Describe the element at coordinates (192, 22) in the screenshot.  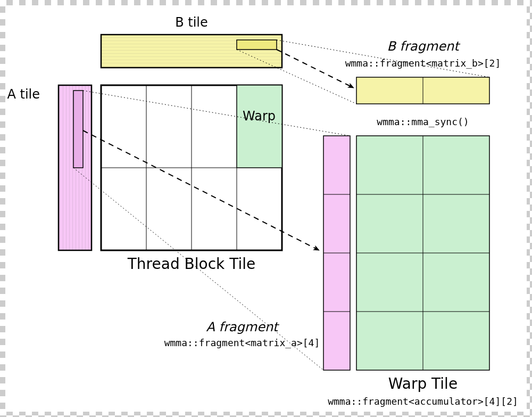
I see `b-tile-label: B tile` at that location.